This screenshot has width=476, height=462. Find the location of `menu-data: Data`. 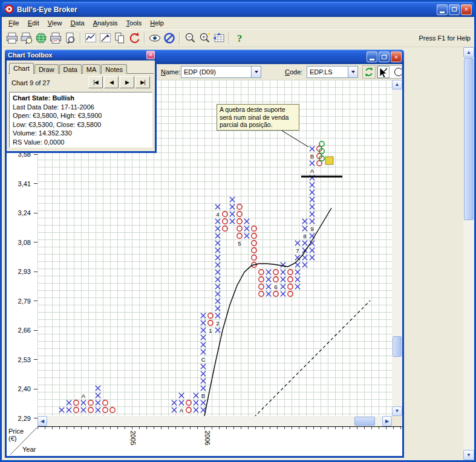

menu-data: Data is located at coordinates (77, 23).